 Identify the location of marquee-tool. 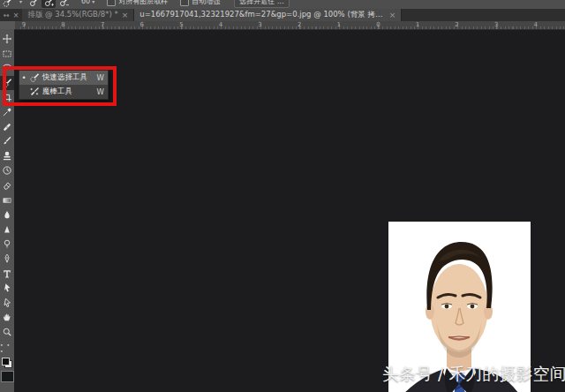
(7, 54).